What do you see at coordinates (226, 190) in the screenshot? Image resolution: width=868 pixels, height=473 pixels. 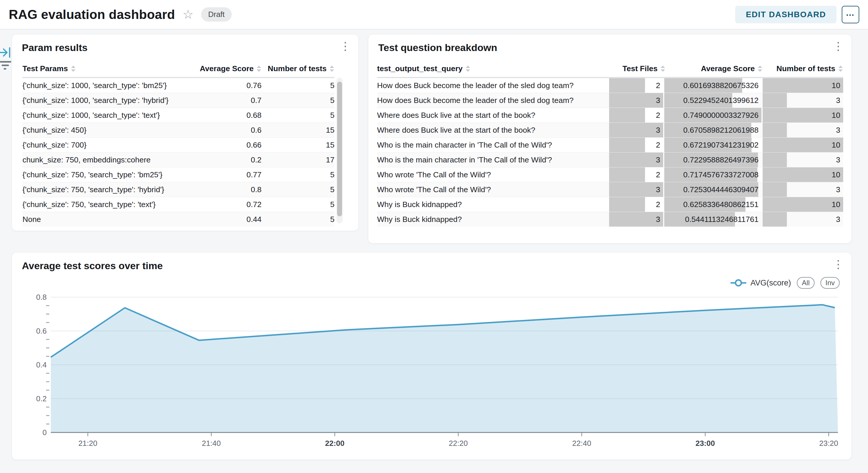 I see `cell: 0.8` at bounding box center [226, 190].